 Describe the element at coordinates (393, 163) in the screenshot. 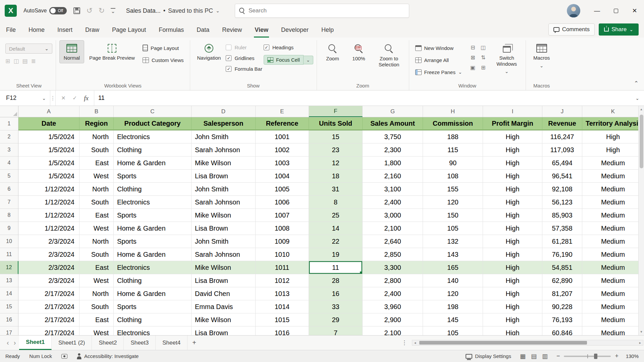

I see `cell-G4: 1,800` at that location.